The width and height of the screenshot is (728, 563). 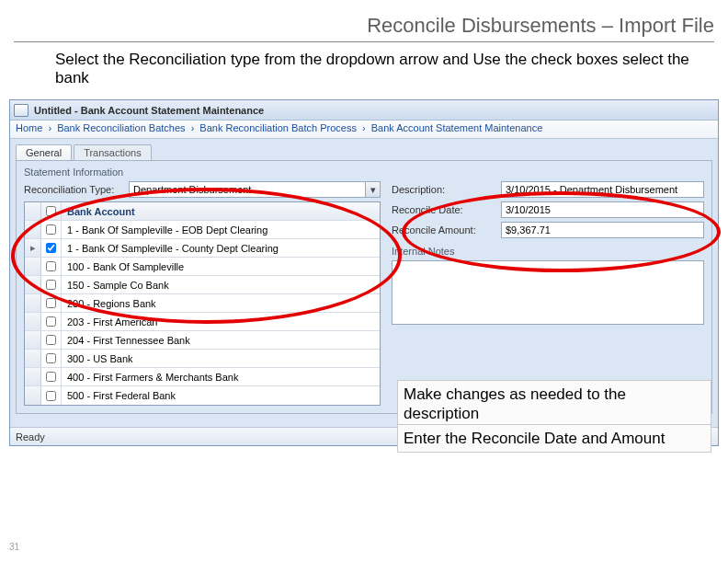 I want to click on bank-account-cell: 300 - US Bank, so click(x=221, y=359).